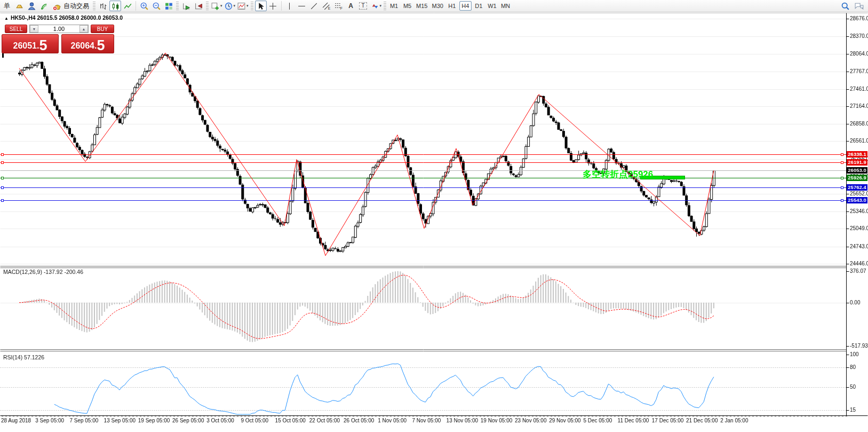 The image size is (868, 432). What do you see at coordinates (16, 421) in the screenshot?
I see `time-axis-label: 28 Aug 2018` at bounding box center [16, 421].